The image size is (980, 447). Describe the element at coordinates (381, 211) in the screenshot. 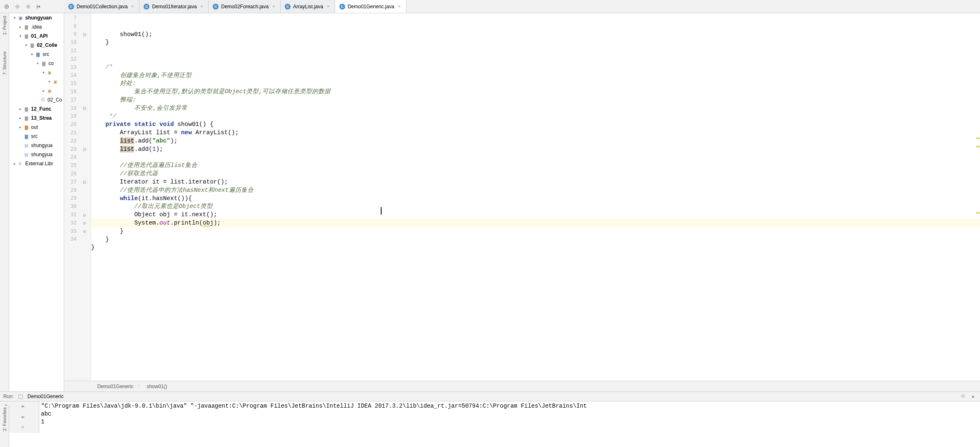

I see `text-caret` at that location.